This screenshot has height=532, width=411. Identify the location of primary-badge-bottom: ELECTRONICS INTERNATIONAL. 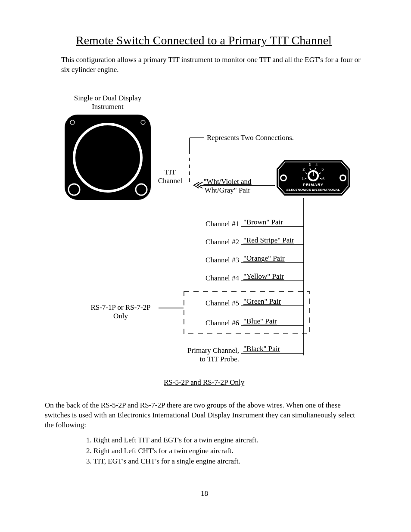
(313, 190).